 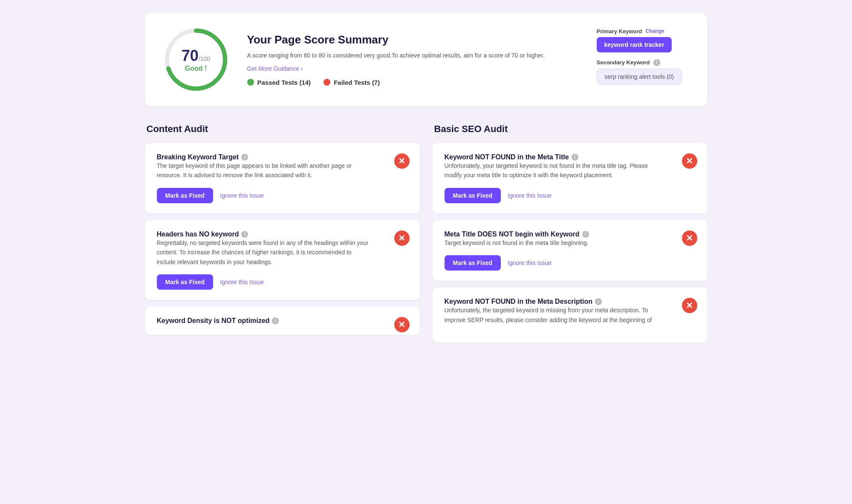 What do you see at coordinates (272, 321) in the screenshot?
I see `keyword-density-title: Keyword Density is NOT optimized i` at bounding box center [272, 321].